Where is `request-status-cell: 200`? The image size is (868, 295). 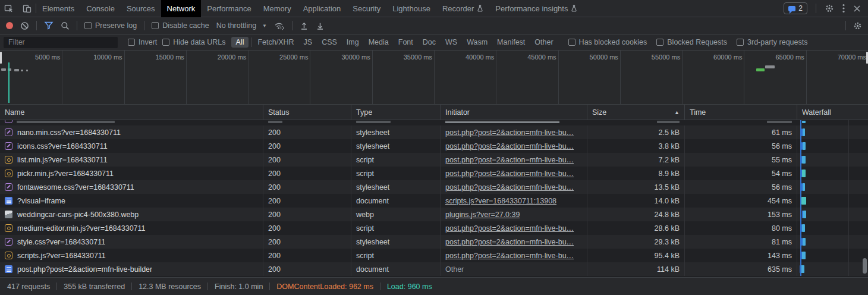 request-status-cell: 200 is located at coordinates (307, 214).